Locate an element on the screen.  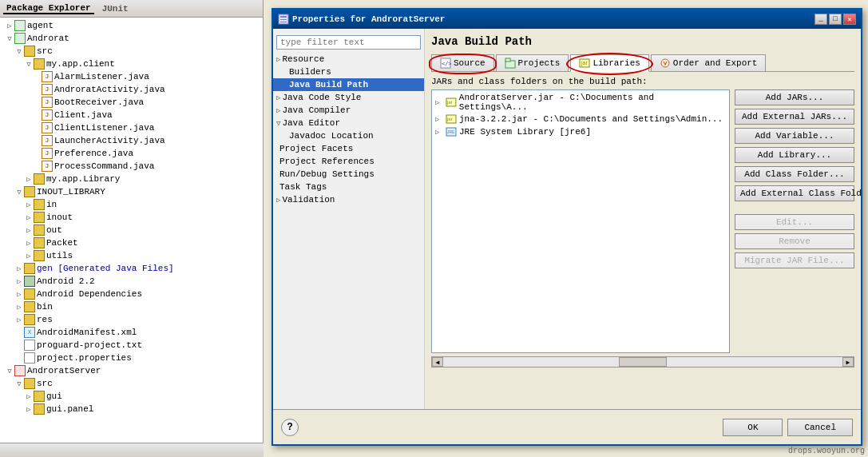
nav-item-java-editor: ▽Java Editor is located at coordinates (348, 123).